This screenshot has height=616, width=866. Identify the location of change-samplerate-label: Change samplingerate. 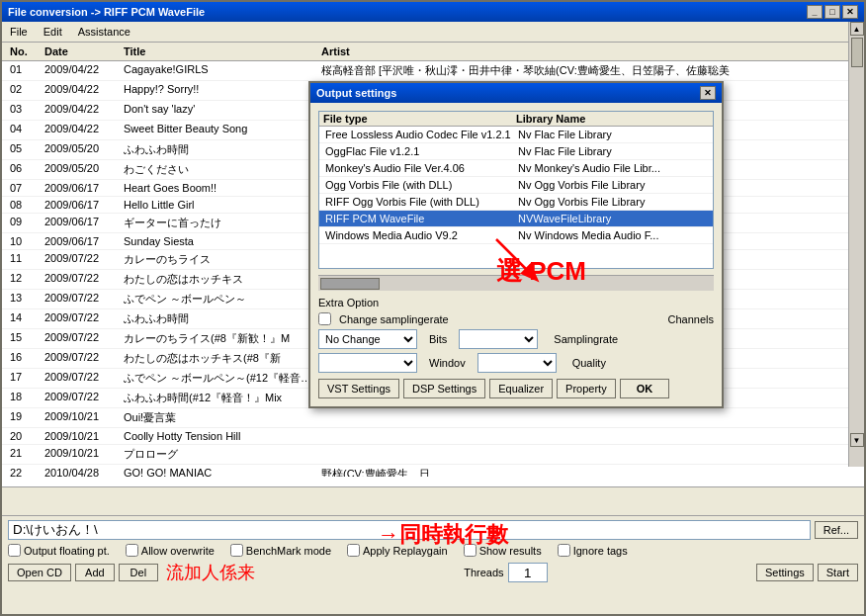
(393, 319).